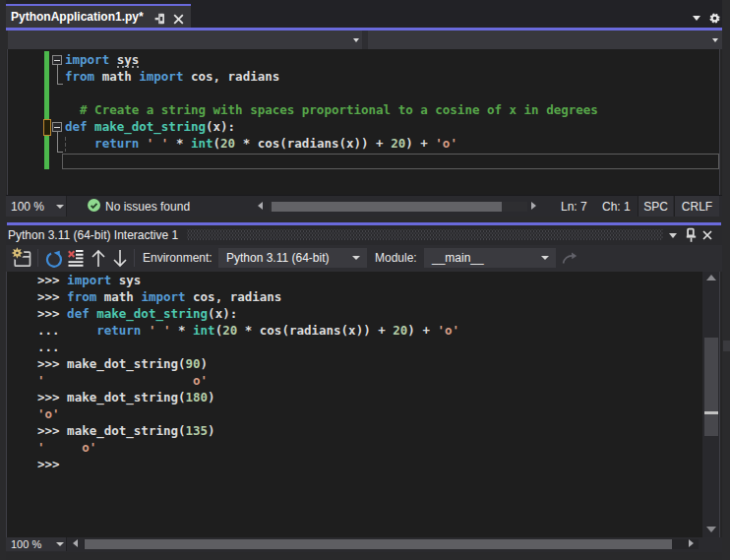 This screenshot has height=560, width=730. Describe the element at coordinates (277, 258) in the screenshot. I see `environment-value: Python 3.11 (64-bit)` at that location.